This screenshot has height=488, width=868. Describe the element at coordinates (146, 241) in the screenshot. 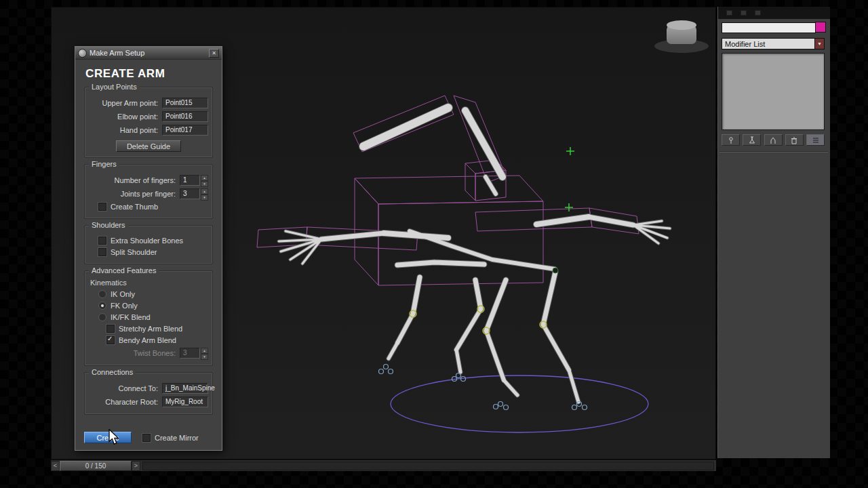

I see `checkbox-label: Extra Shoulder Bones` at that location.